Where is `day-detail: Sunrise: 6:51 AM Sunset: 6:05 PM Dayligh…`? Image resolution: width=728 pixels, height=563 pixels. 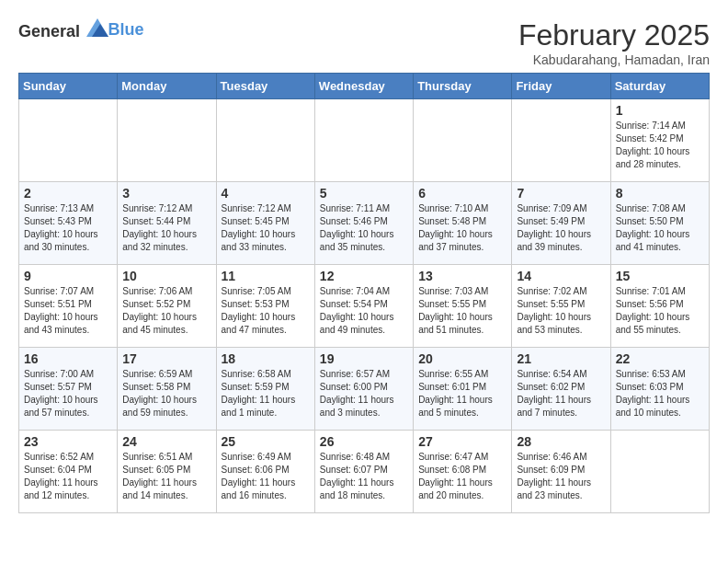
day-detail: Sunrise: 6:51 AM Sunset: 6:05 PM Dayligh… is located at coordinates (166, 477).